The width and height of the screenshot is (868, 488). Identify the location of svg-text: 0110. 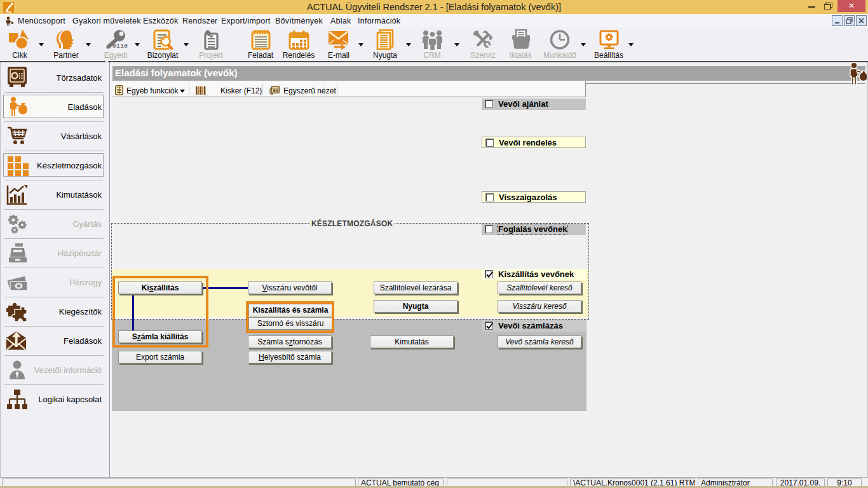
(120, 46).